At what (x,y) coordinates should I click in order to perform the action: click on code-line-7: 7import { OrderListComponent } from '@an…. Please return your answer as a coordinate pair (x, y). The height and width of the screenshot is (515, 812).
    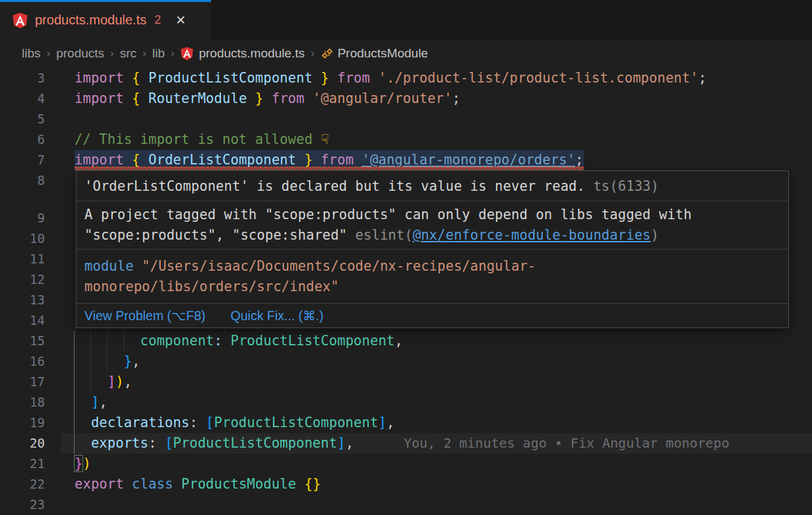
    Looking at the image, I should click on (406, 160).